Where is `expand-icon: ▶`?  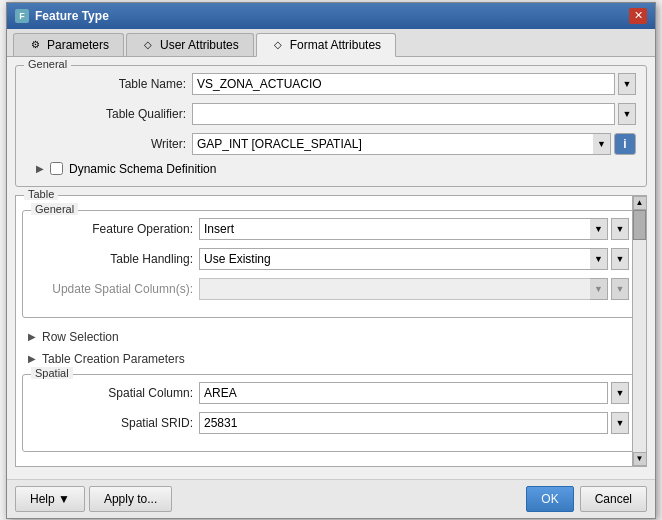
expand-icon: ▶ is located at coordinates (40, 168).